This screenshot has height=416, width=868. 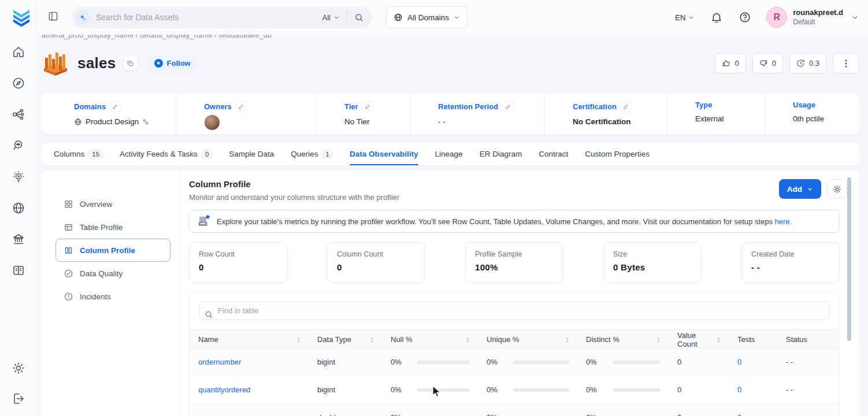 What do you see at coordinates (113, 296) in the screenshot?
I see `nav-incidents: Incidents` at bounding box center [113, 296].